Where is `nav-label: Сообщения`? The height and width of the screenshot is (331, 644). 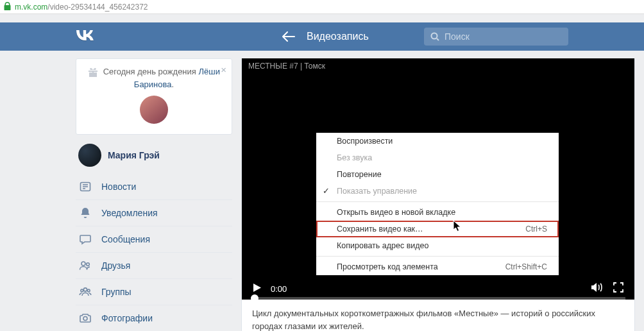 nav-label: Сообщения is located at coordinates (126, 239).